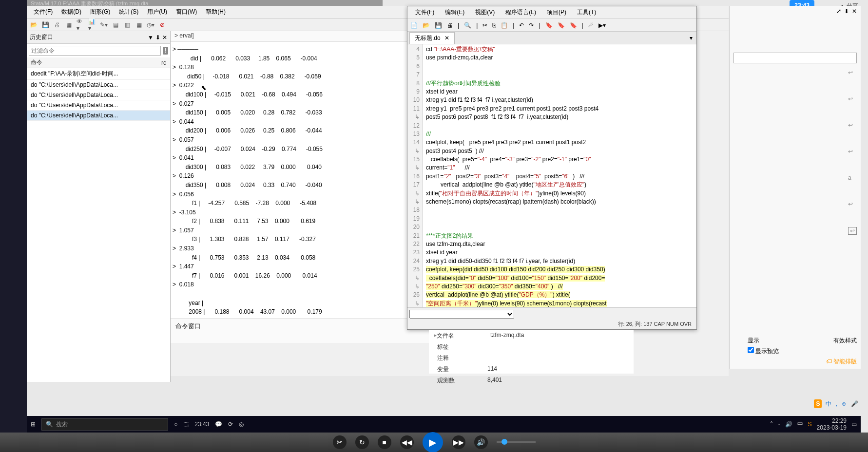  What do you see at coordinates (504, 25) in the screenshot?
I see `paste-icon: 📋` at bounding box center [504, 25].